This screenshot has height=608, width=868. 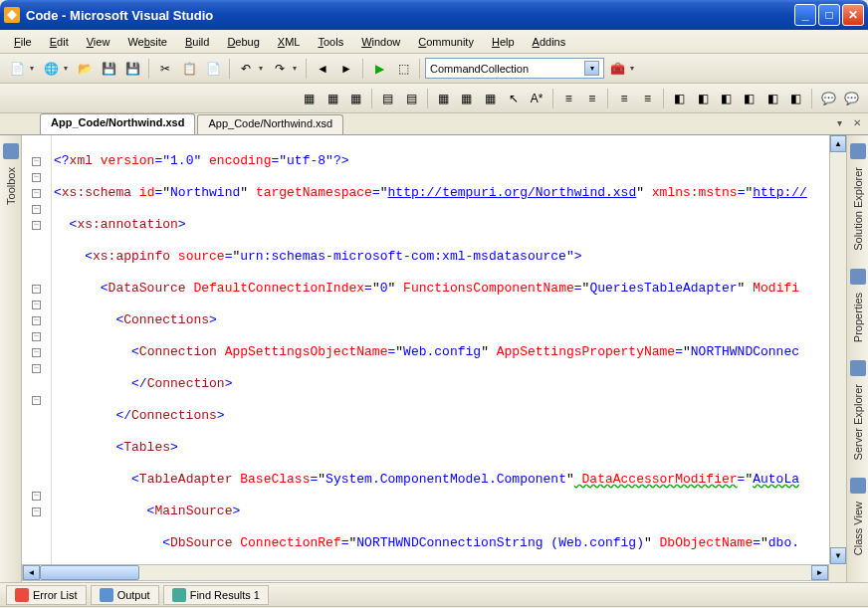 What do you see at coordinates (323, 69) in the screenshot?
I see `nav-back-icon: ◄` at bounding box center [323, 69].